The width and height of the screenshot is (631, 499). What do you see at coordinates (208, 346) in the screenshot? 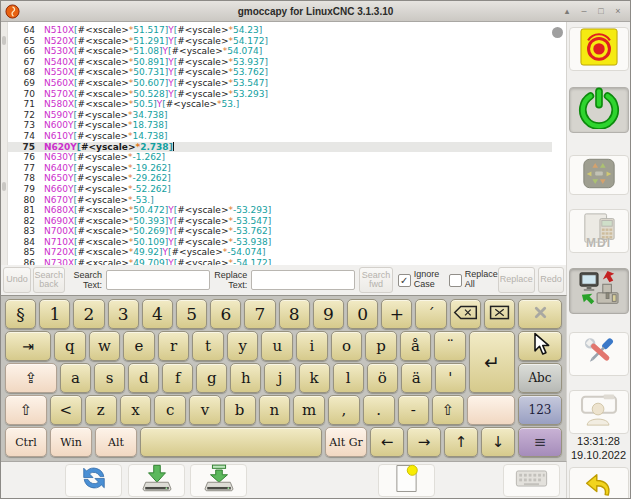
I see `key-t: t` at bounding box center [208, 346].